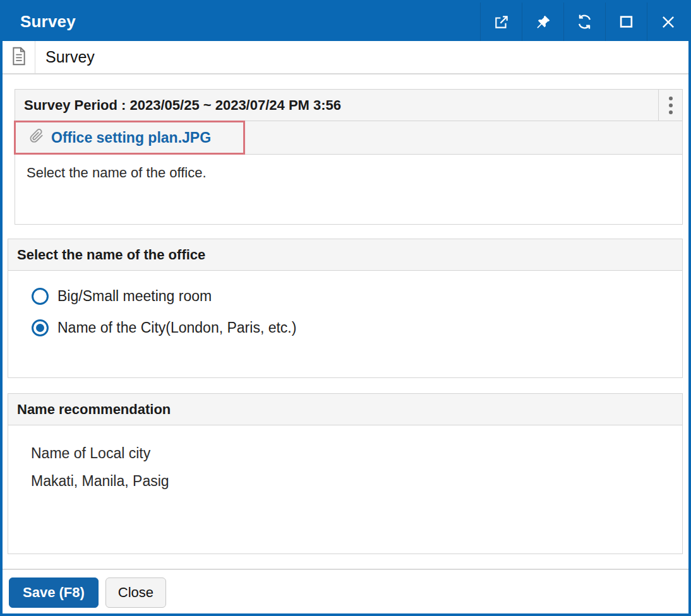  Describe the element at coordinates (356, 453) in the screenshot. I see `recommendation-line: Name of Local city` at that location.